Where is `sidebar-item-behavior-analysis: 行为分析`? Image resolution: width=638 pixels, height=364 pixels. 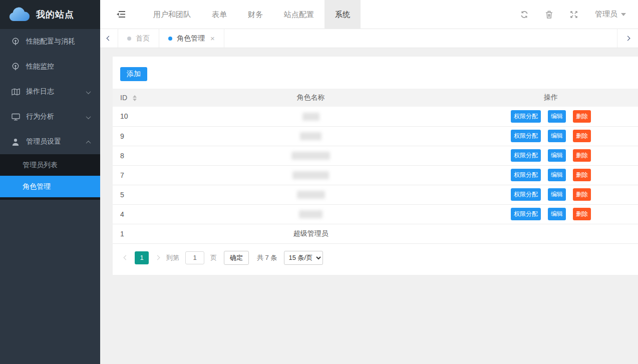 sidebar-item-behavior-analysis: 行为分析 is located at coordinates (50, 117).